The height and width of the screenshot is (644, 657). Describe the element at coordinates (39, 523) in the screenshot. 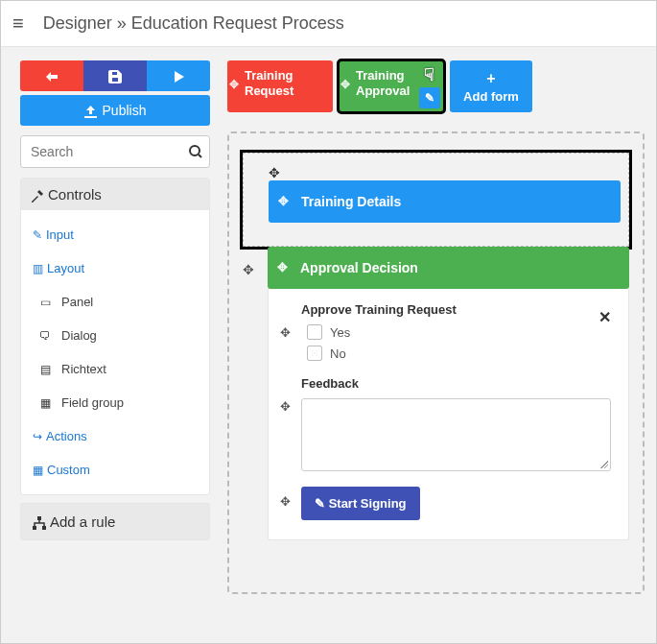

I see `sitemap-icon` at that location.